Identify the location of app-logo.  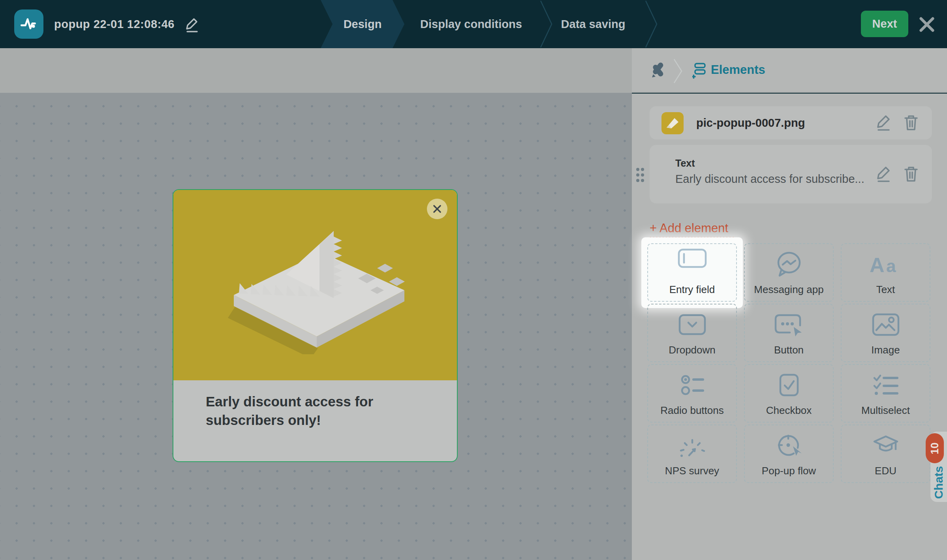
(29, 24).